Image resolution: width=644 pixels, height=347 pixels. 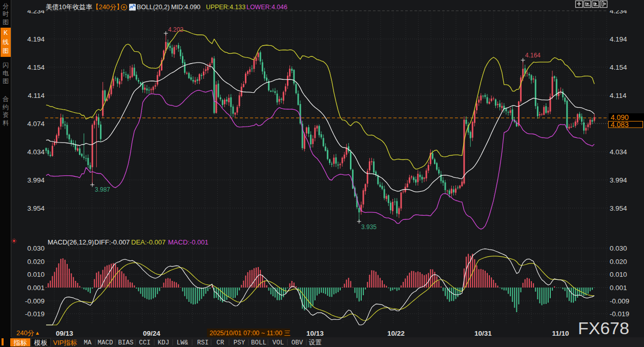 I want to click on svg-text: 4.083, so click(x=620, y=125).